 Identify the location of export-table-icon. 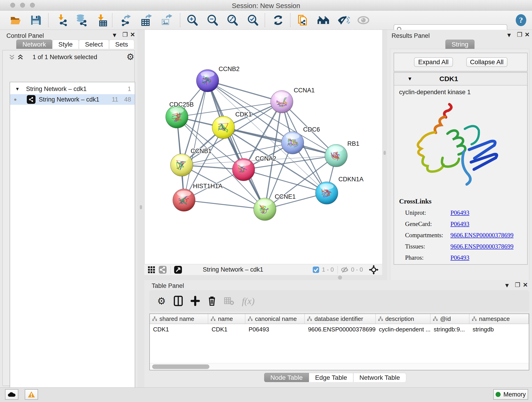
(146, 20).